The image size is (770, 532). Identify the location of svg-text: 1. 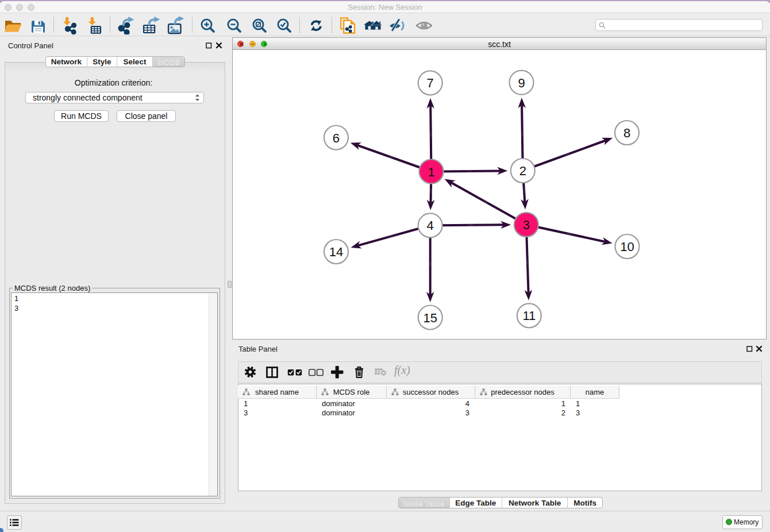
(431, 172).